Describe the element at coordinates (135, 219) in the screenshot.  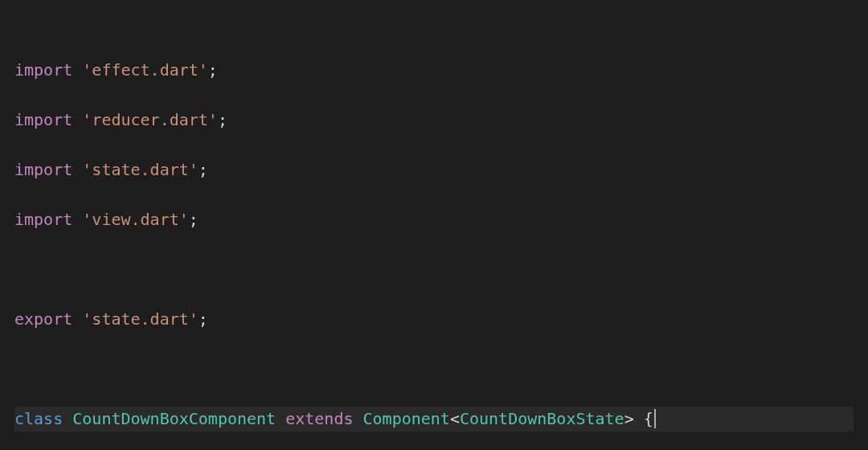
I see `string-literal: 'view.dart'` at that location.